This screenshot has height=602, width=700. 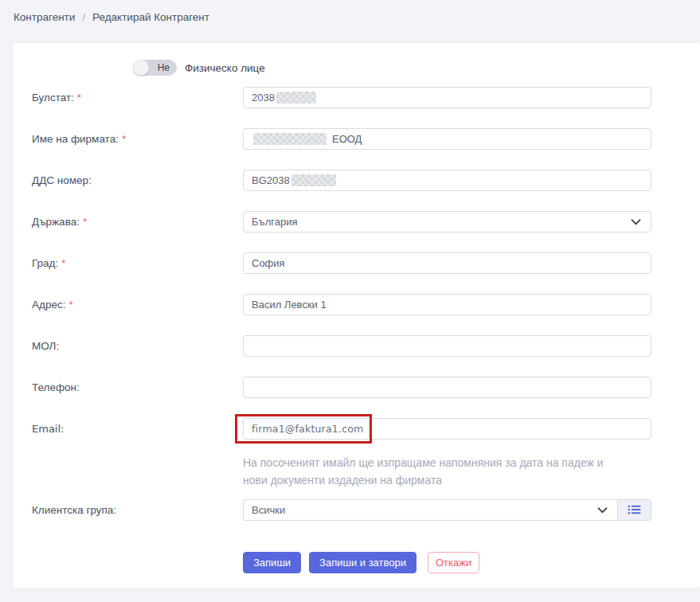 What do you see at coordinates (137, 263) in the screenshot?
I see `city-label: Град:*` at bounding box center [137, 263].